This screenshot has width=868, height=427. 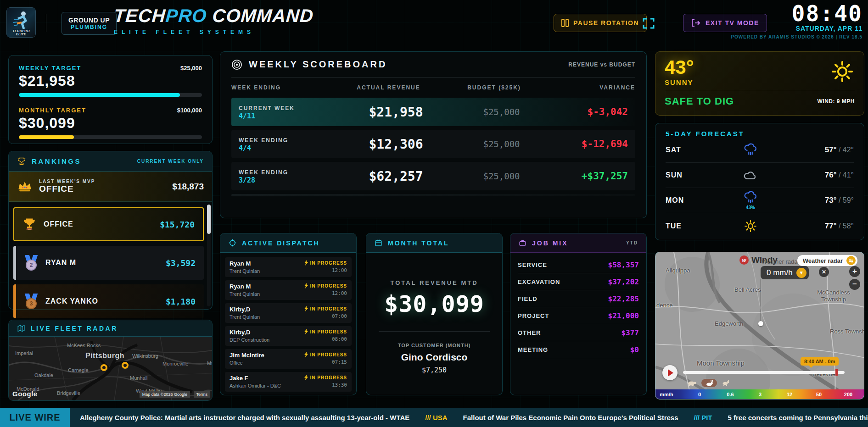 What do you see at coordinates (760, 67) in the screenshot?
I see `current-temperature: 43°` at bounding box center [760, 67].